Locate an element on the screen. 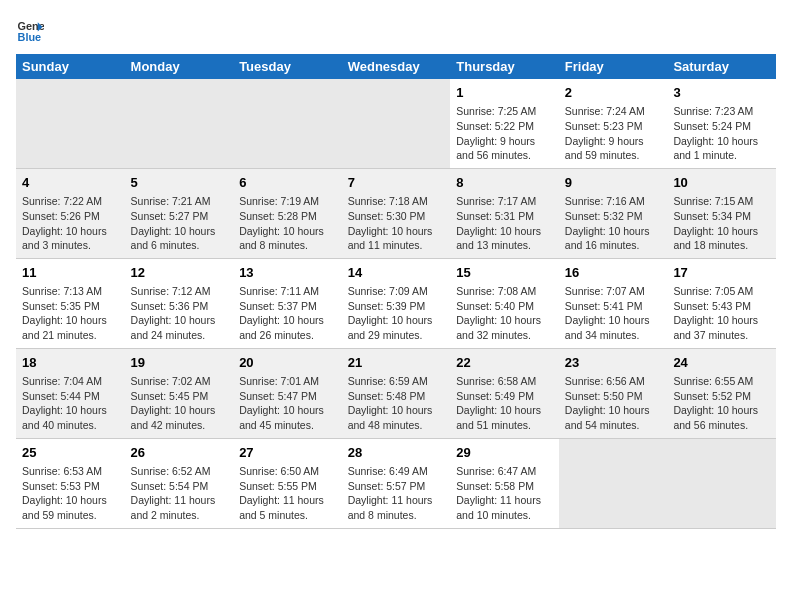 The image size is (792, 612). cell-2-4: 7Sunrise: 7:18 AMSunset: 5:30 PMDaylight… is located at coordinates (396, 213).